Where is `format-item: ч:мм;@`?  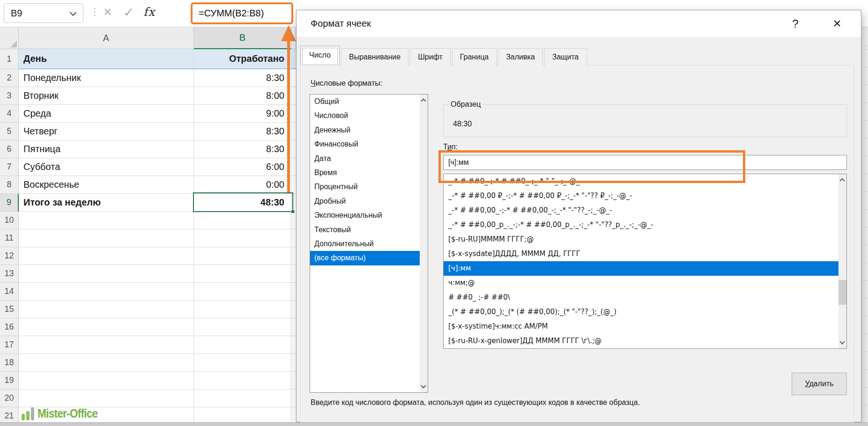 format-item: ч:мм;@ is located at coordinates (645, 283).